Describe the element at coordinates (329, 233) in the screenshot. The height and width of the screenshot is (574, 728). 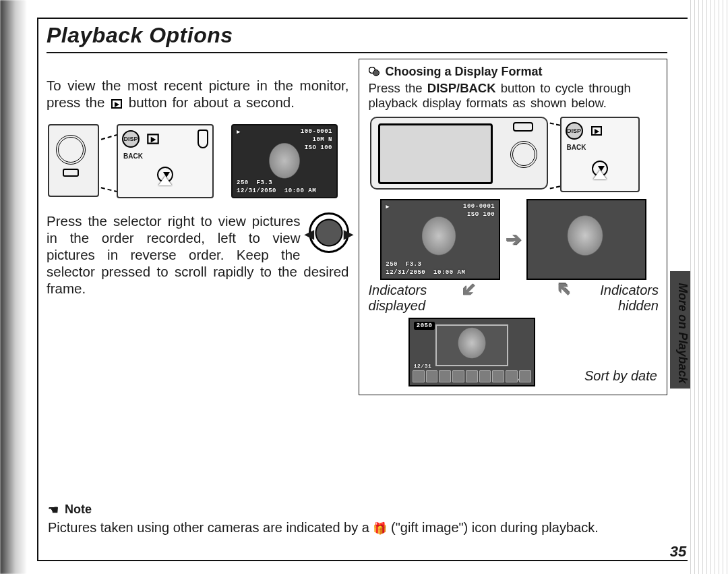
I see `nav-pad-icon: ◀▶` at that location.